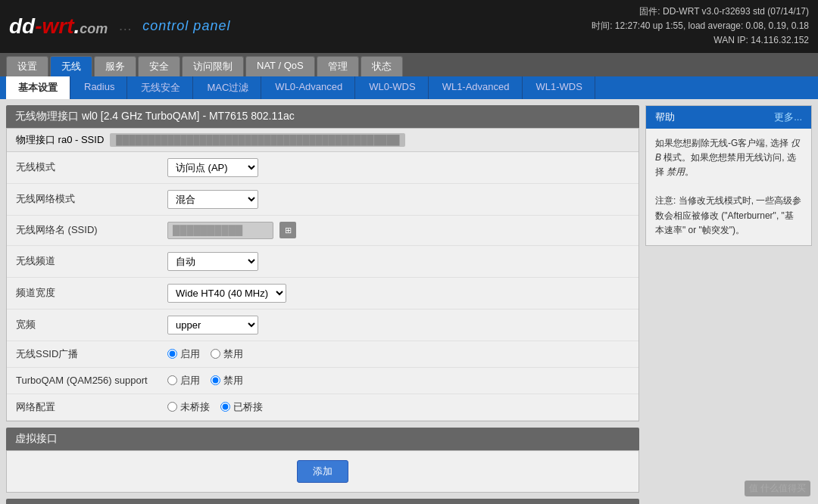 Image resolution: width=818 pixels, height=504 pixels. I want to click on wireless-network-mode-row: 无线网络模式 混合 仅B 仅G 仅N 仅AC, so click(323, 200).